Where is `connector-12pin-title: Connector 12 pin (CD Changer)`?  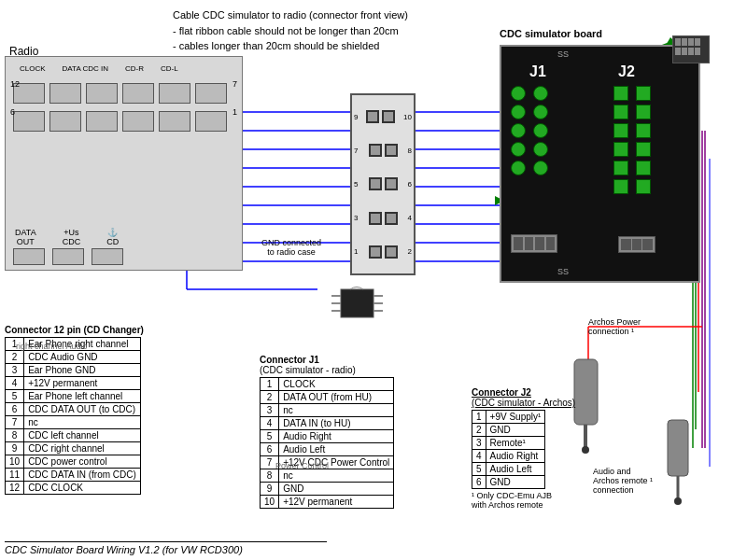 connector-12pin-title: Connector 12 pin (CD Changer) is located at coordinates (75, 330).